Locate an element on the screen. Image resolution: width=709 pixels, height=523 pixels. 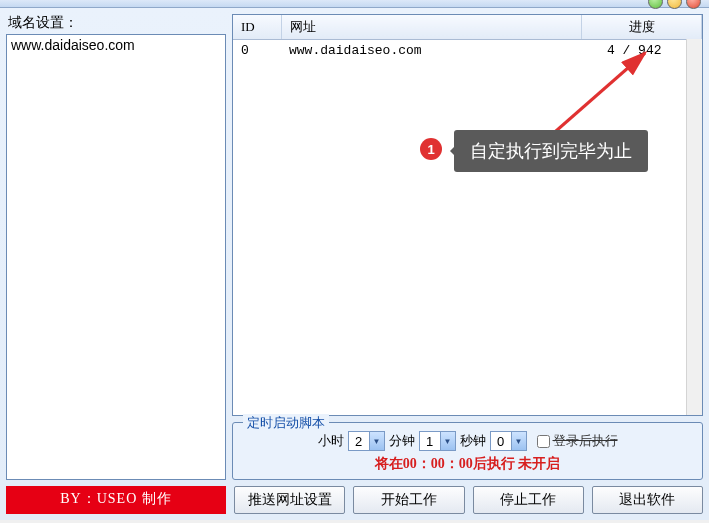
second-label: 秒钟 is located at coordinates (473, 441).